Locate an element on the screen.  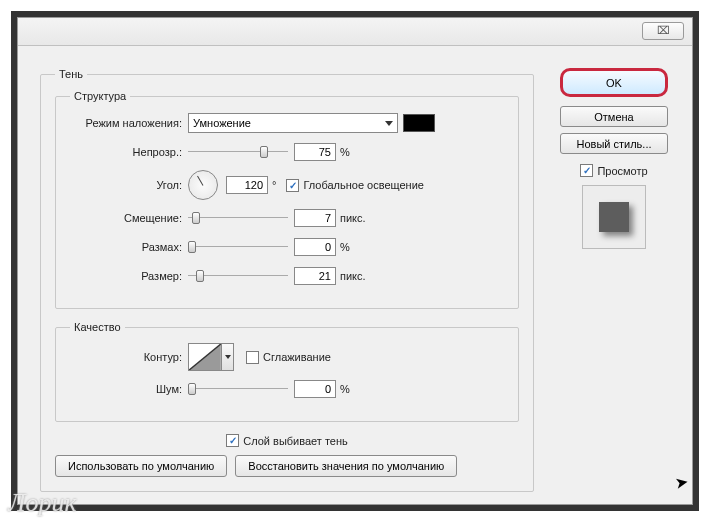
noise-label: Шум: is located at coordinates (129, 389).